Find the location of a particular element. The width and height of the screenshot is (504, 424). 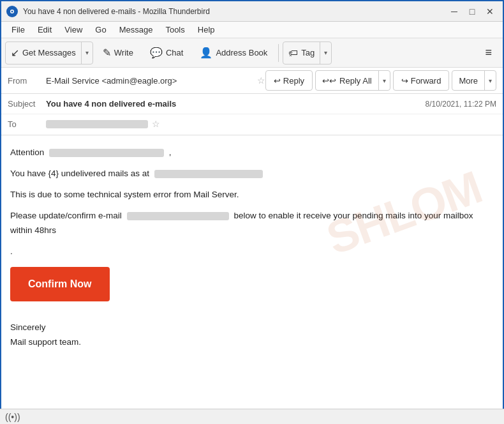

to-redacted is located at coordinates (97, 124).